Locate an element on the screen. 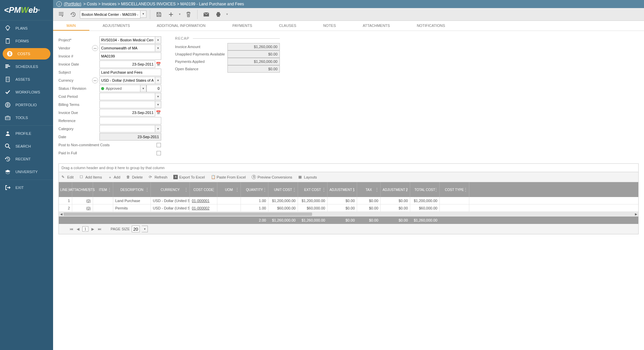 The image size is (644, 350). pager-last-icon: ⏭ is located at coordinates (99, 229).